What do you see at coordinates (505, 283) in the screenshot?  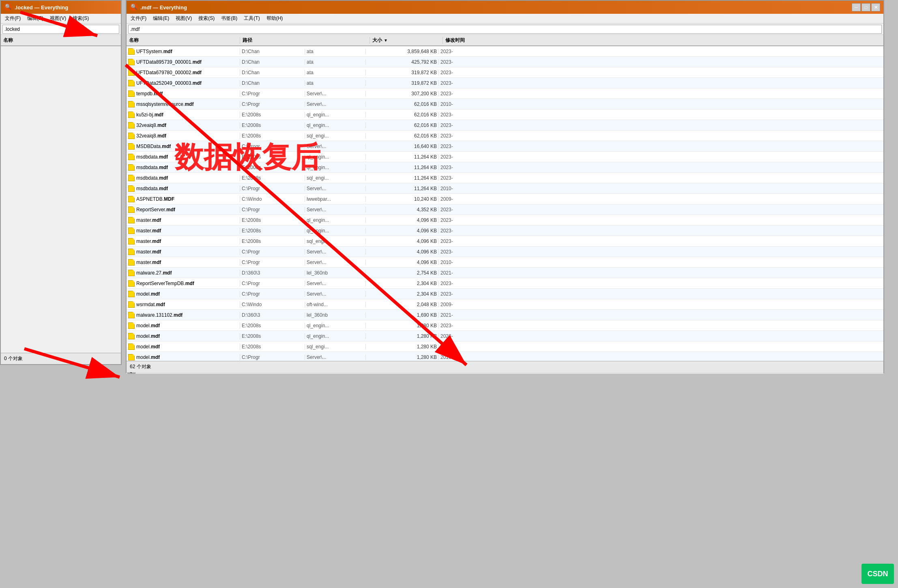 I see `table-row: ReportServerTempDB.mdfC:\ProgrServer\...…` at bounding box center [505, 283].